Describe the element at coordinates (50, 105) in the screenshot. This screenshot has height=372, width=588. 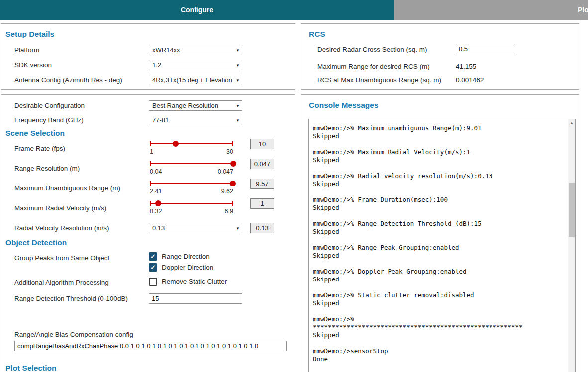
I see `desirable-config-label: Desirable Configuration` at that location.